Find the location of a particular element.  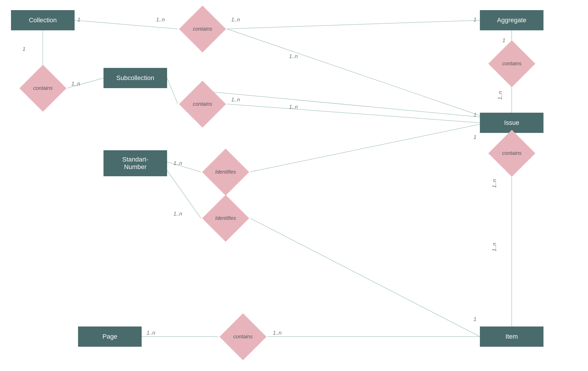

entity-aggregate: Aggregate is located at coordinates (512, 20).